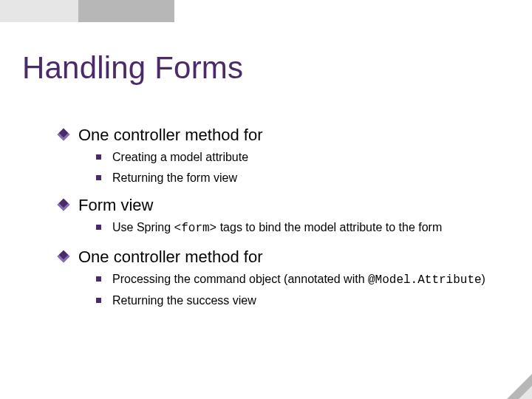 This screenshot has width=532, height=399. Describe the element at coordinates (303, 157) in the screenshot. I see `bullet-l2: Creating a model attribute` at that location.